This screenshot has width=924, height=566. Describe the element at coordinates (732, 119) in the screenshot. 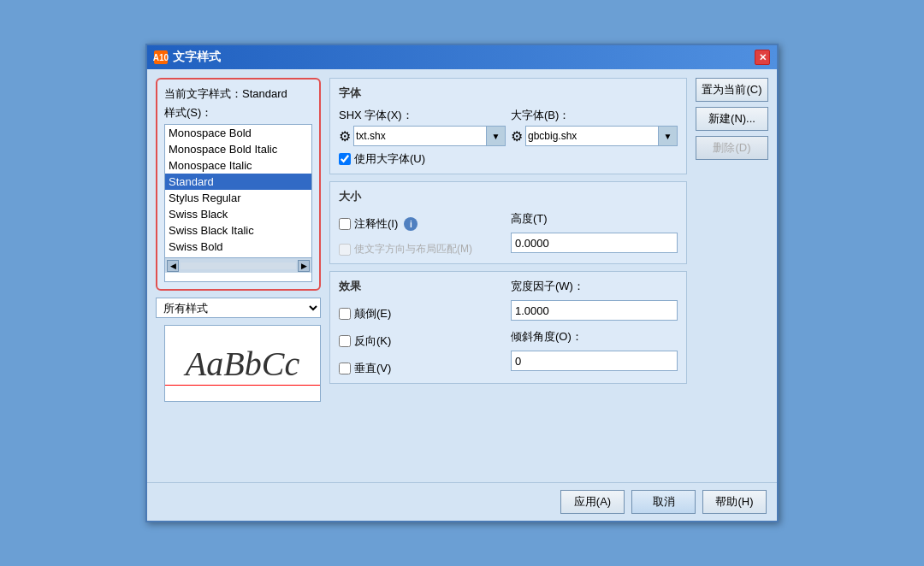

I see `new-button: 新建(N)...` at that location.